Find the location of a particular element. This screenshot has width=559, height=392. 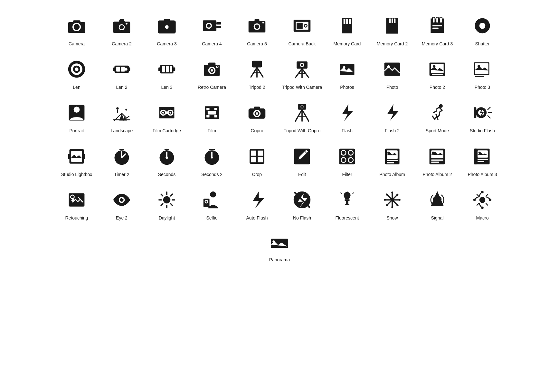

photo3-icon is located at coordinates (482, 69).